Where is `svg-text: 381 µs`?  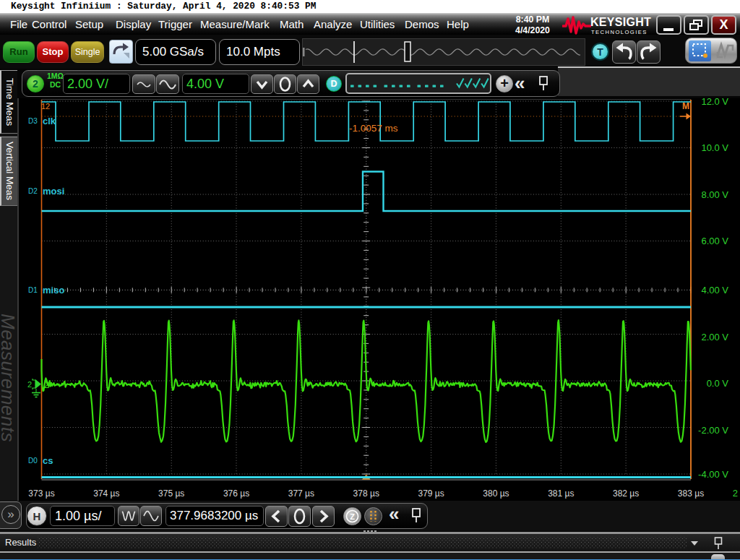 svg-text: 381 µs is located at coordinates (561, 494).